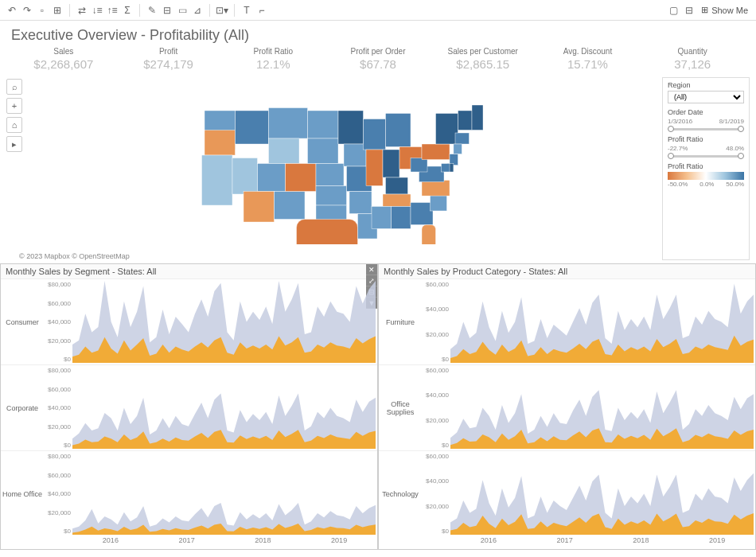 The height and width of the screenshot is (557, 756). What do you see at coordinates (730, 10) in the screenshot?
I see `show-me-label: Show Me` at bounding box center [730, 10].